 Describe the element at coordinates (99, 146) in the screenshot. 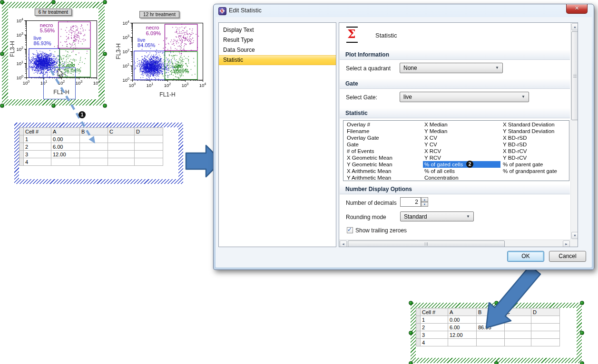

I see `source-spreadsheet: Cell #ABCD10.0026.00312.004` at that location.